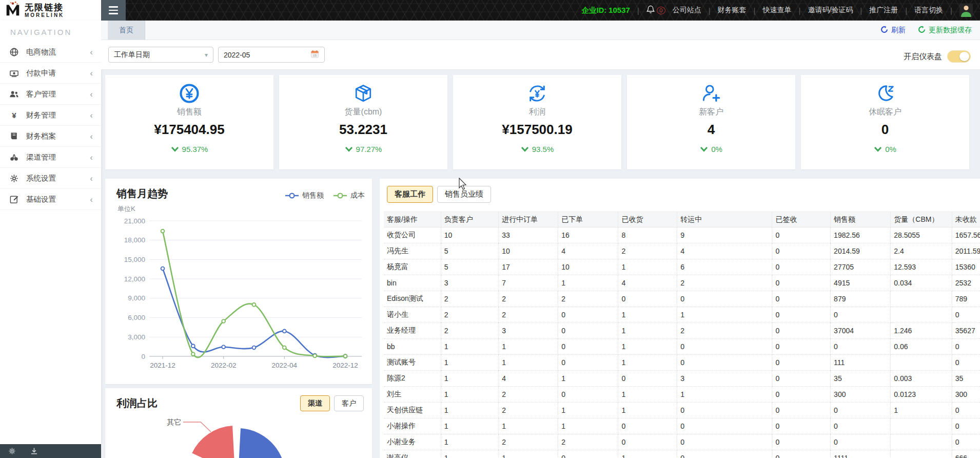 The height and width of the screenshot is (458, 980). What do you see at coordinates (682, 315) in the screenshot?
I see `table-row: 诺小生22011000` at bounding box center [682, 315].